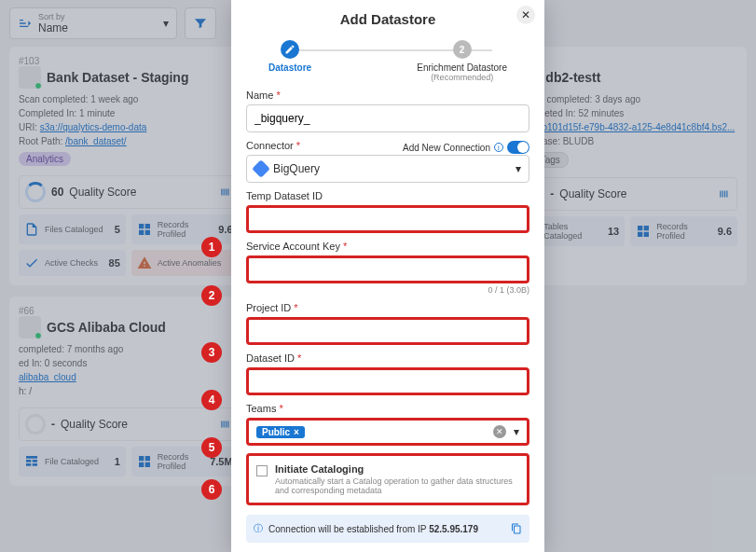 This screenshot has height=552, width=756. Describe the element at coordinates (388, 331) in the screenshot. I see `project-id-input` at that location.